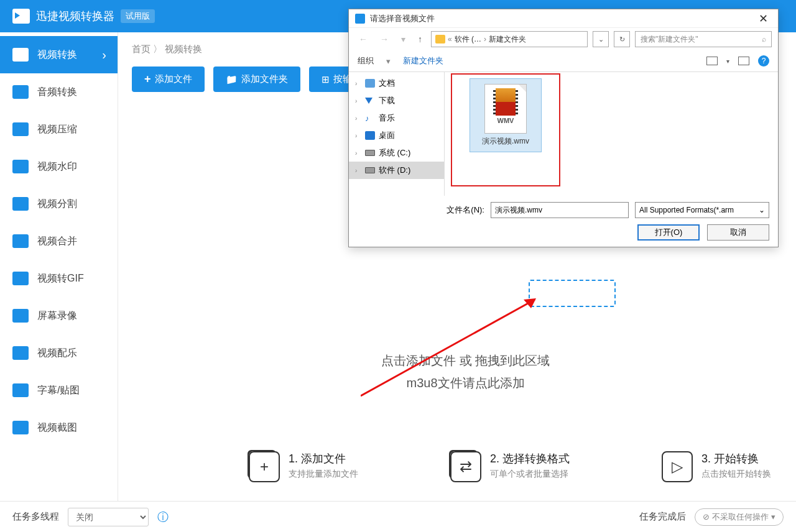 The image size is (796, 532). I want to click on desktop-icon, so click(370, 135).